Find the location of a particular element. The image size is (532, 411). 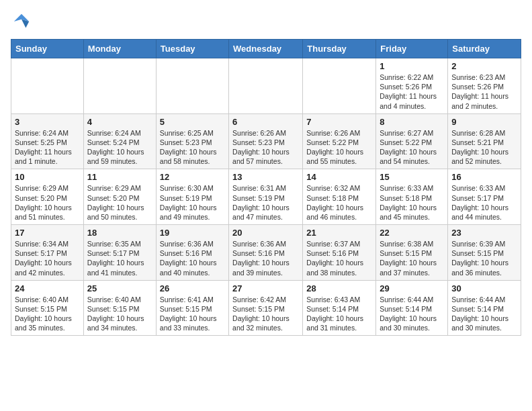

calendar-cell: 4Sunrise: 6:24 AM Sunset: 5:24 PM Daylig… is located at coordinates (120, 141).